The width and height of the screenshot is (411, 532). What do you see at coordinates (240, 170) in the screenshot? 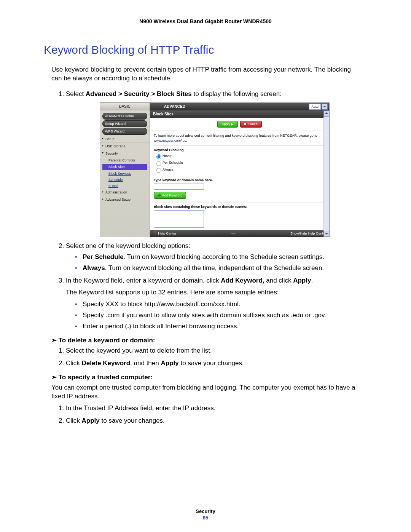
I see `radio-always: Always` at bounding box center [240, 170].